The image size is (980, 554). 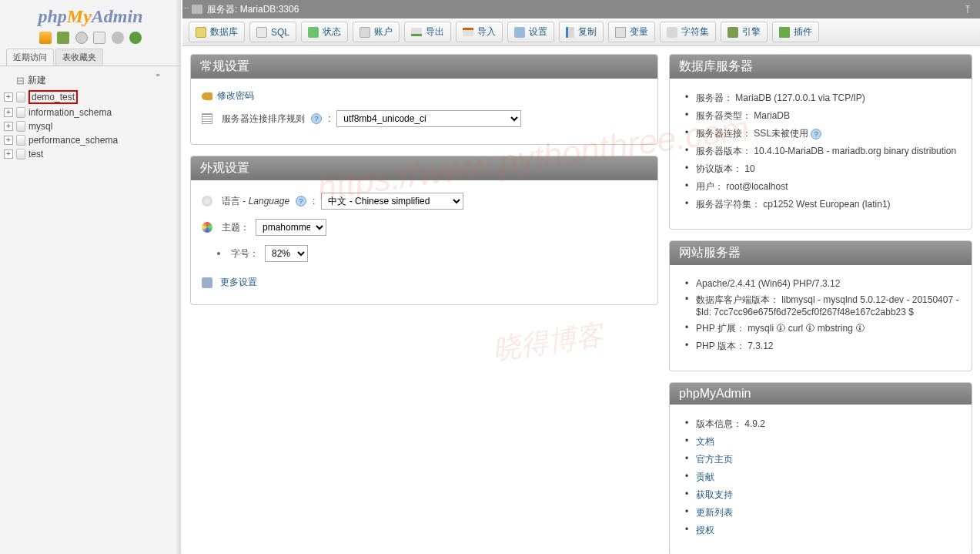 What do you see at coordinates (821, 253) in the screenshot?
I see `panel-title: 网站服务器` at bounding box center [821, 253].